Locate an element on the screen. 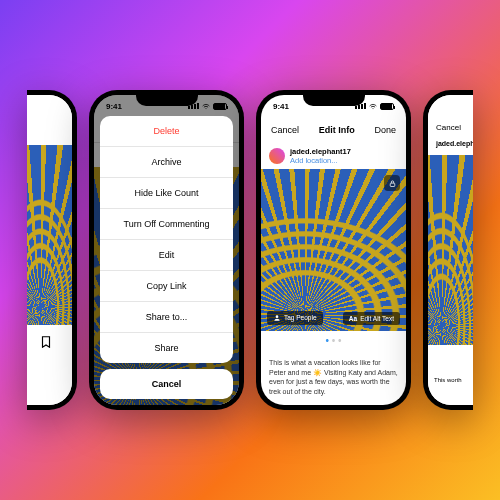 The width and height of the screenshot is (500, 500). username-partial: jaded.elephant17 is located at coordinates (450, 144).